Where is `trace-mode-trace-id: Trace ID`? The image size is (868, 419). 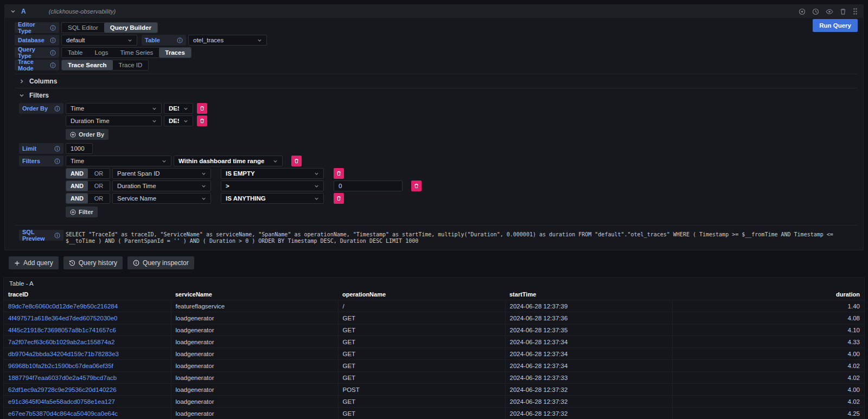
trace-mode-trace-id: Trace ID is located at coordinates (131, 65).